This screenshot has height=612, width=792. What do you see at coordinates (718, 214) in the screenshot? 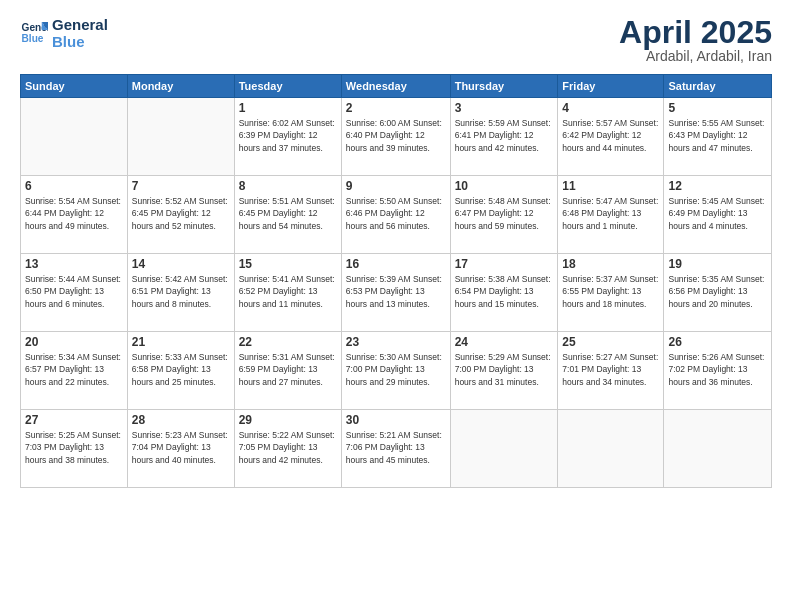
I see `day-info: Sunrise: 5:45 AM Sunset: 6:49 PM Dayligh…` at bounding box center [718, 214].